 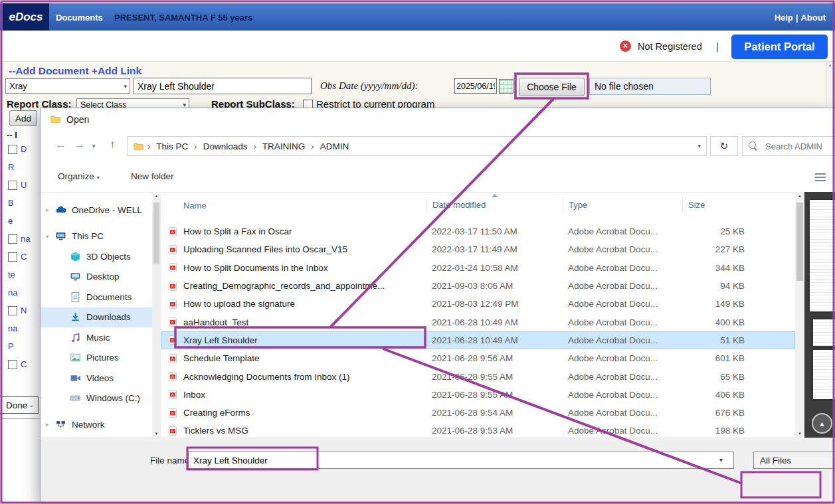 I want to click on help-link: Help, so click(x=784, y=17).